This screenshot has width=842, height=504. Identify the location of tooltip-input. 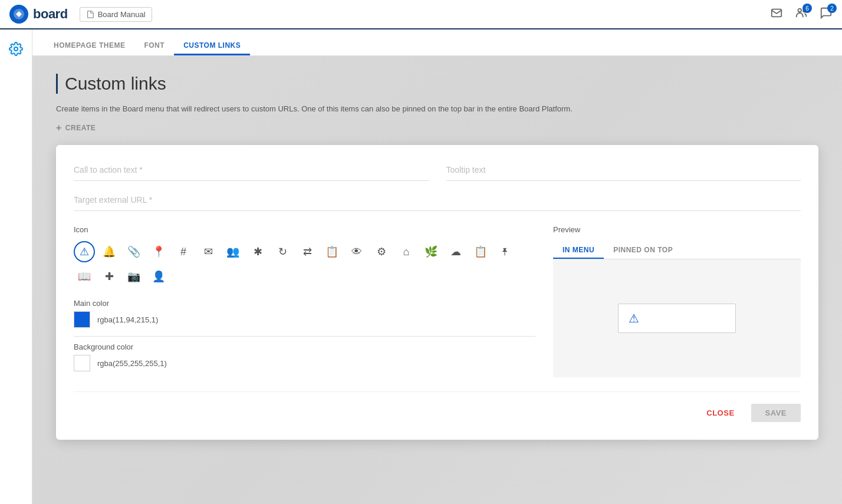
(624, 170).